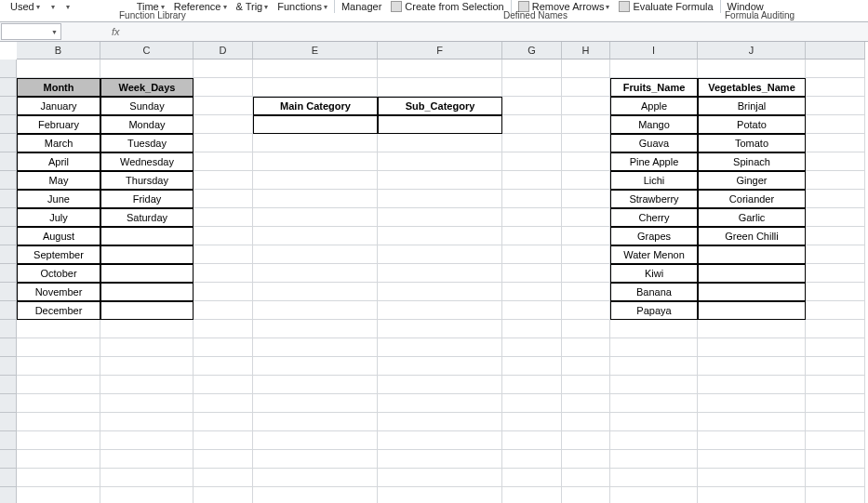 This screenshot has height=503, width=868. I want to click on cell-D19, so click(223, 404).